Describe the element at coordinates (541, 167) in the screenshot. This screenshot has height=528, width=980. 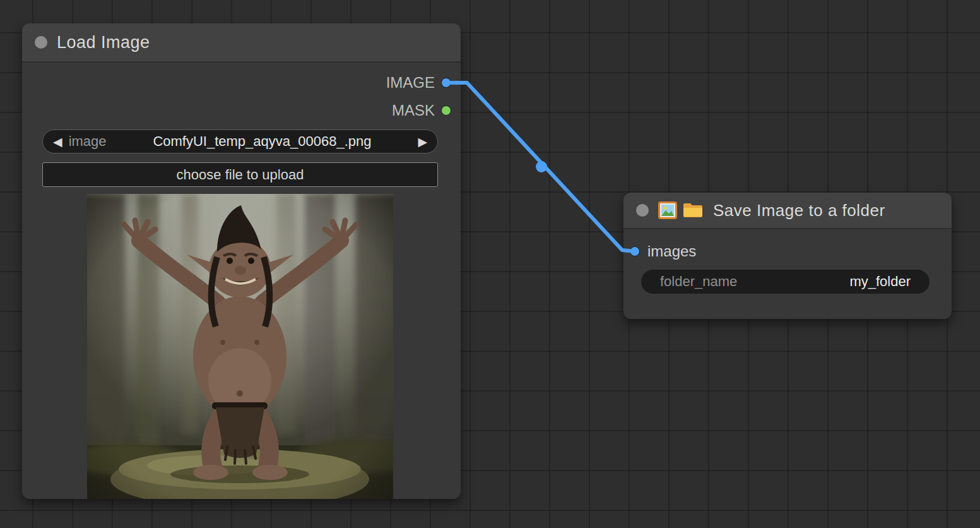
I see `link-midpoint-dot` at that location.